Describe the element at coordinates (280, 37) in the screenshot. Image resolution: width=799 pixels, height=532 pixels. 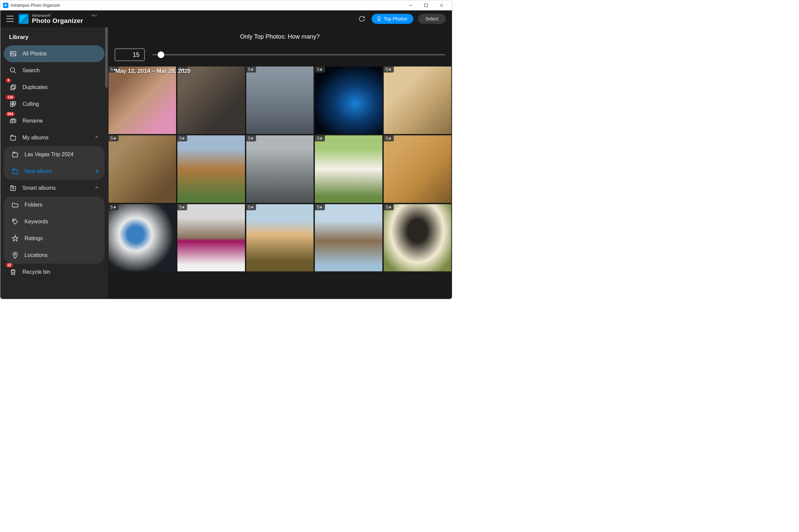
I see `filter-title: Only Top Photos: How many?` at that location.